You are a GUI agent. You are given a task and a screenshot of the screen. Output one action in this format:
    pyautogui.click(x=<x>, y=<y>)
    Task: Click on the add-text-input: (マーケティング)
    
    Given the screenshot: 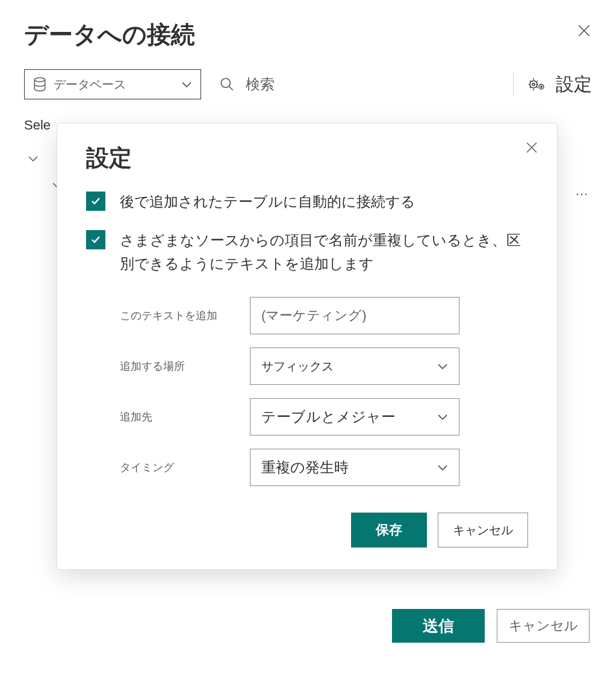 What is the action you would take?
    pyautogui.click(x=355, y=316)
    